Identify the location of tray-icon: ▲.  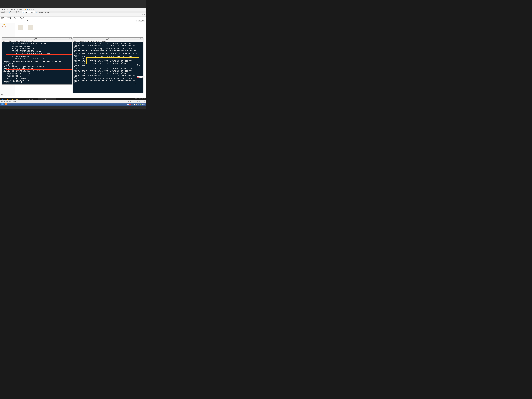
(134, 104).